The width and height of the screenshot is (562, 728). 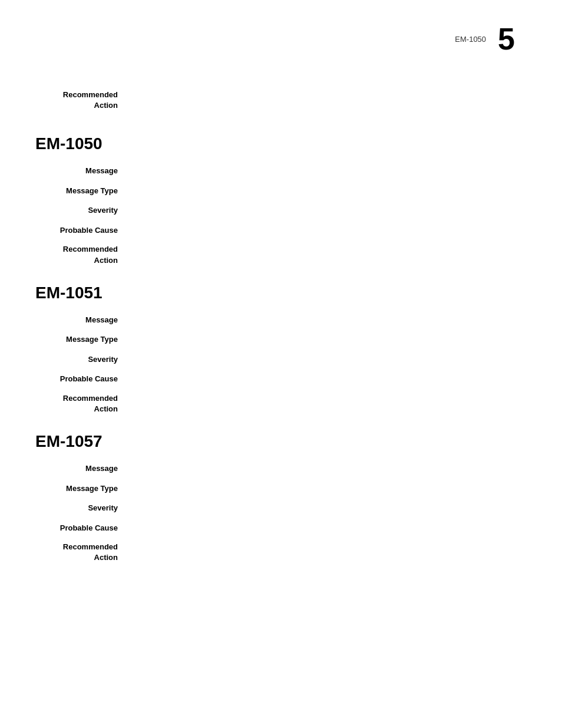 What do you see at coordinates (82, 469) in the screenshot?
I see `field-label-em-1057-0: Message` at bounding box center [82, 469].